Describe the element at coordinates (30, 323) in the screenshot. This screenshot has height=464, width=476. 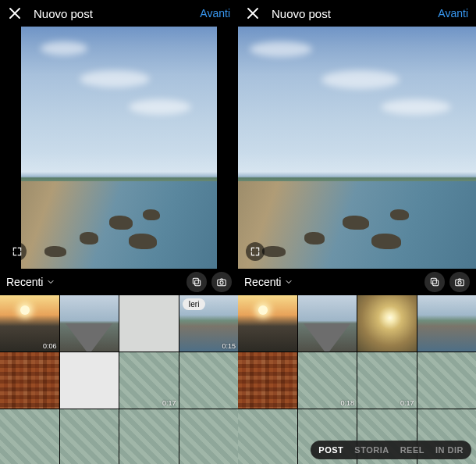
I see `thumbnail: 0:06` at that location.